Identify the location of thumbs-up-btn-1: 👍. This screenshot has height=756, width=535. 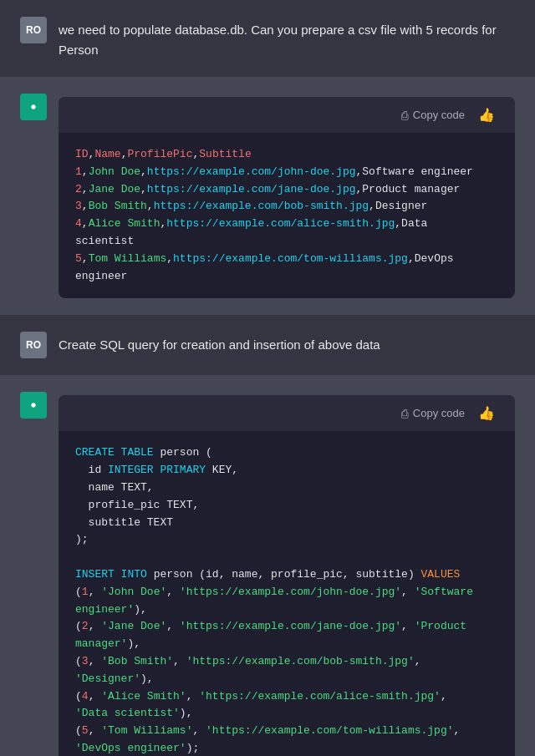
(487, 115).